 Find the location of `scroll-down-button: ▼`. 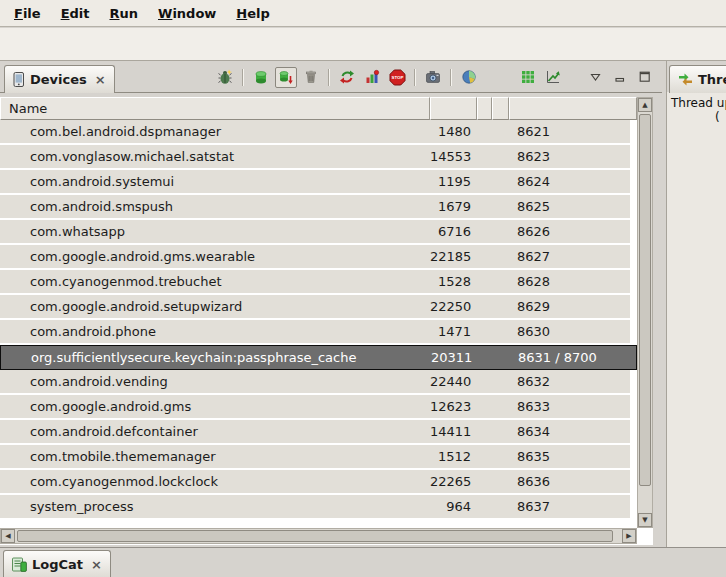

scroll-down-button: ▼ is located at coordinates (645, 520).